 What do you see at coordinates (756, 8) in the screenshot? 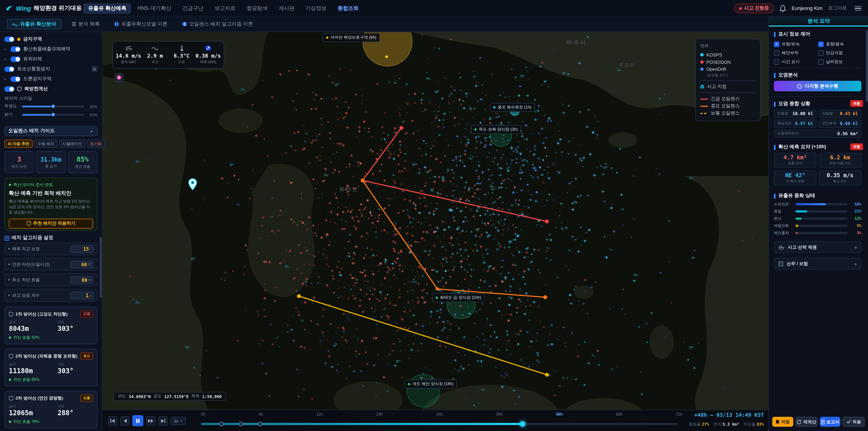
I see `incident-status-label: 사고 진행중` at bounding box center [756, 8].